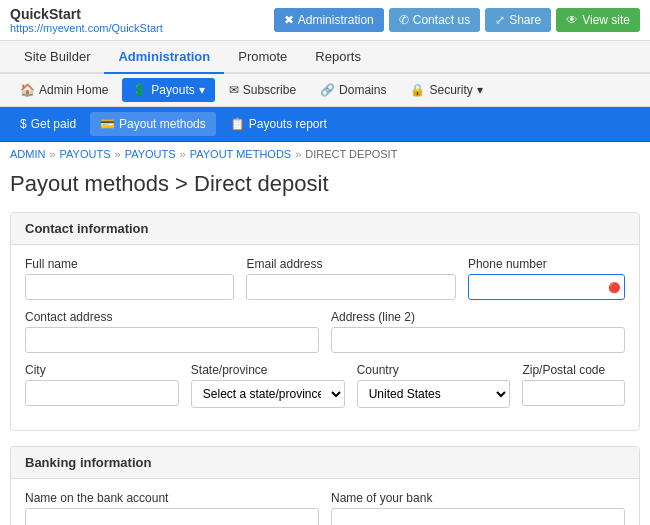  I want to click on country-label: Country, so click(434, 370).